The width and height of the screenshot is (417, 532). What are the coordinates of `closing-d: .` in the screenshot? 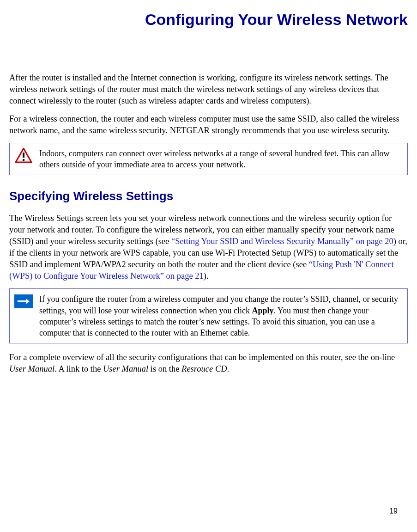 It's located at (228, 369).